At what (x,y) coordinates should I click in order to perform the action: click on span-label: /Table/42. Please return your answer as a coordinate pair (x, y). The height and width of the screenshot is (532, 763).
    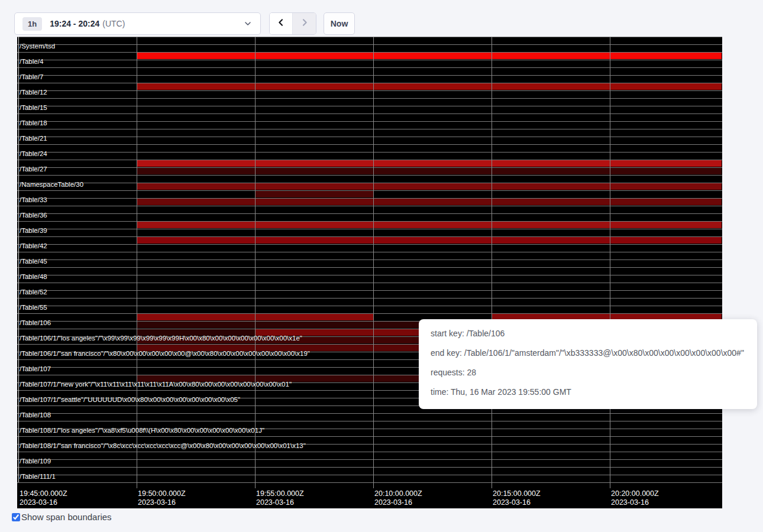
    Looking at the image, I should click on (33, 246).